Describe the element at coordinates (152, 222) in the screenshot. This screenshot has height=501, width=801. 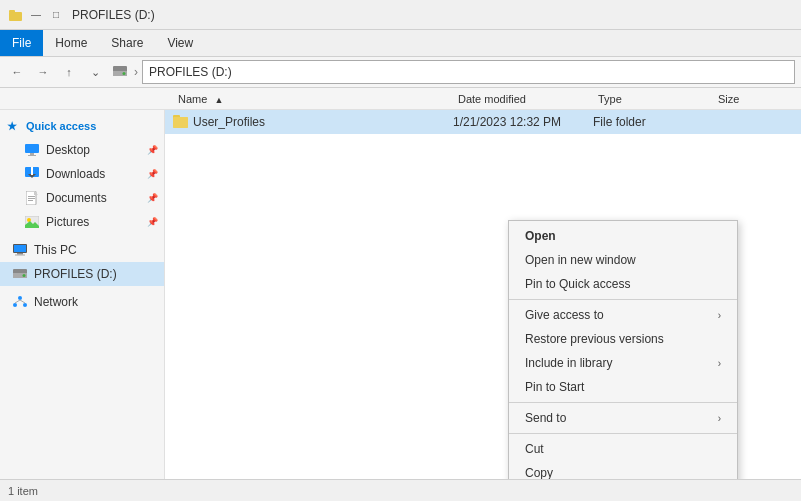
I see `pin-icon-pictures: 📌` at that location.